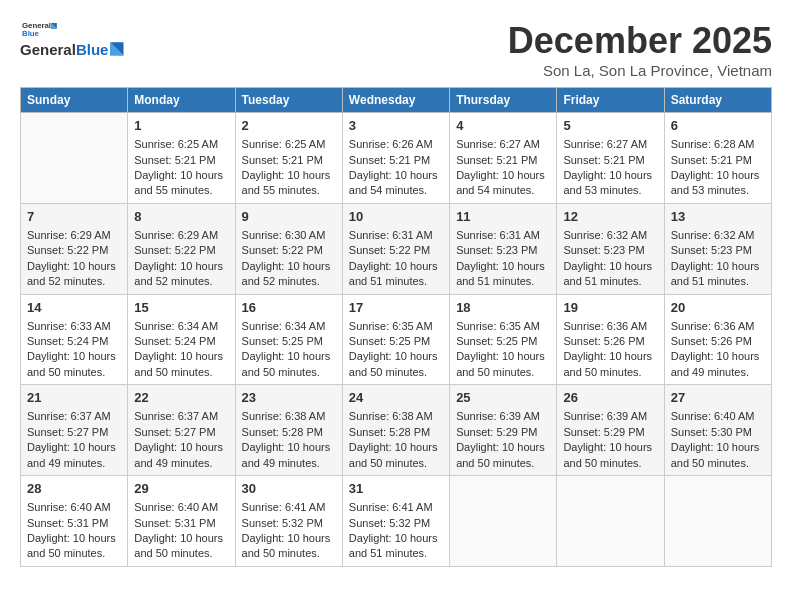 This screenshot has width=792, height=612. Describe the element at coordinates (182, 248) in the screenshot. I see `calendar-cell: 8Sunrise: 6:29 AMSunset: 5:22 PMDaylight…` at that location.